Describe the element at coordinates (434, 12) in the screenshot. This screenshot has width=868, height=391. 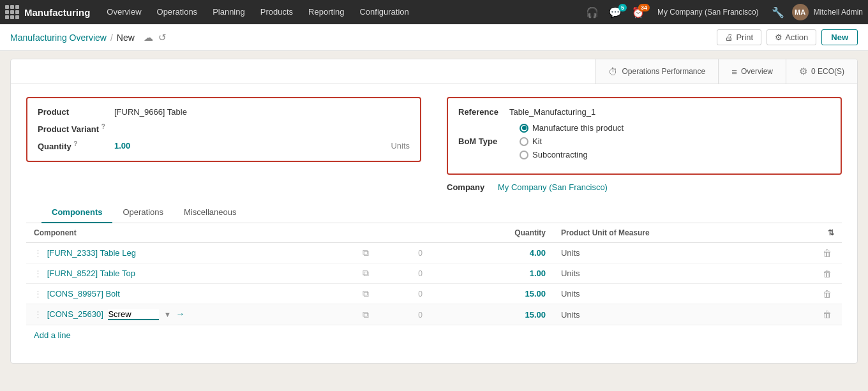
I see `top-navigation: Manufacturing Overview Operations Planni…` at that location.